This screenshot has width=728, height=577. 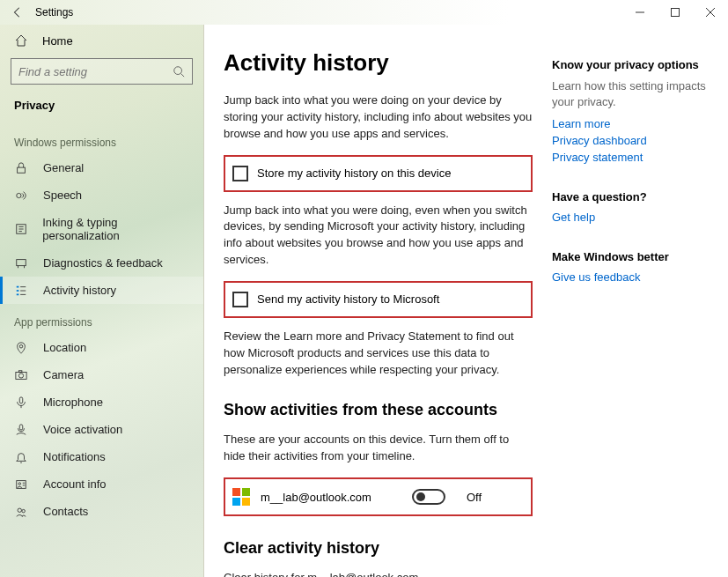 What do you see at coordinates (632, 217) in the screenshot?
I see `link-get-help: Get help` at bounding box center [632, 217].